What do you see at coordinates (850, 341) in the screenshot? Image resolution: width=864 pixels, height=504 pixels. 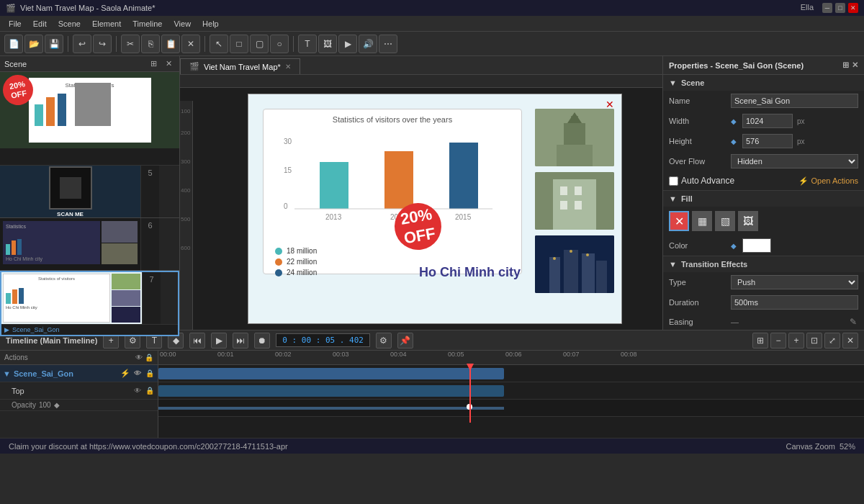 I see `tl-close: ✕` at bounding box center [850, 341].